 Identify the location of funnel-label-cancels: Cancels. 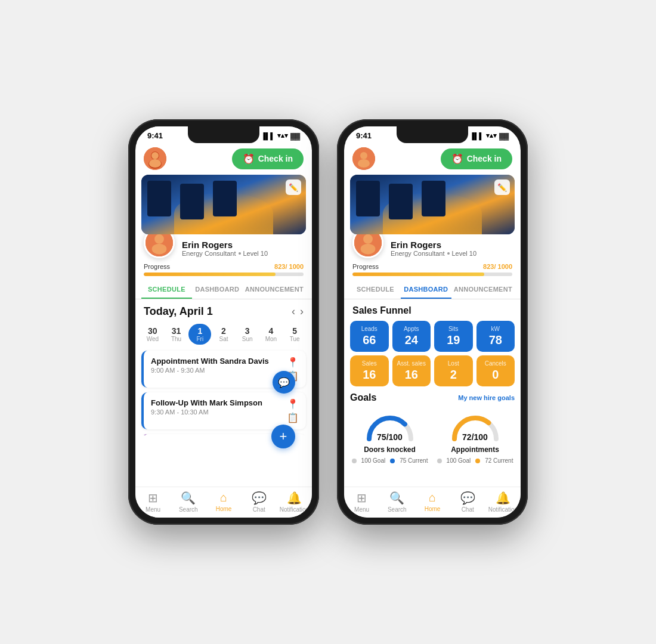
(496, 364).